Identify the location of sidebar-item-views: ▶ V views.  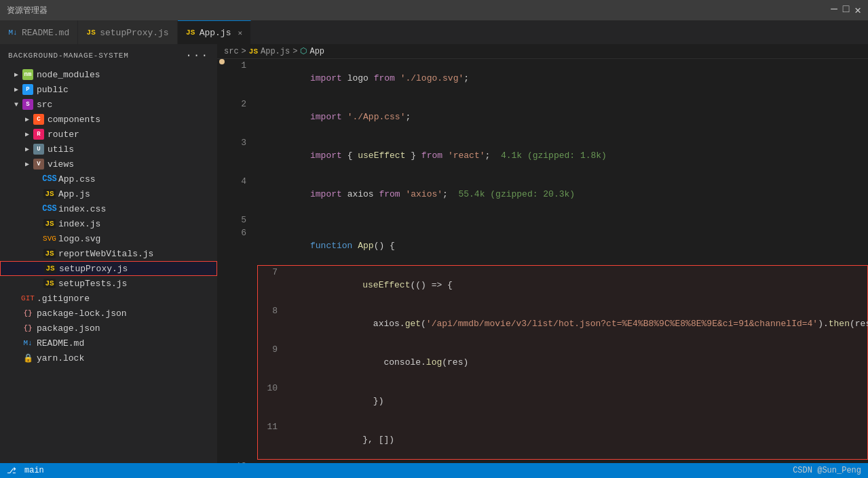
(109, 164).